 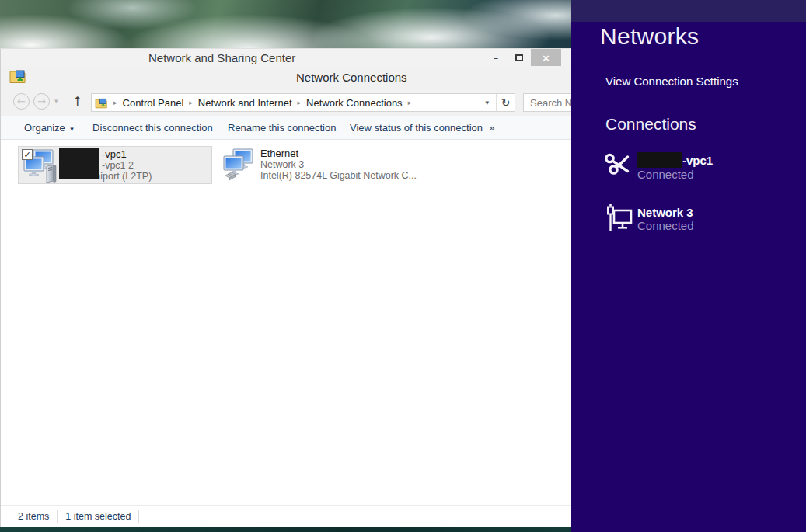 I want to click on close-icon: ×, so click(x=546, y=57).